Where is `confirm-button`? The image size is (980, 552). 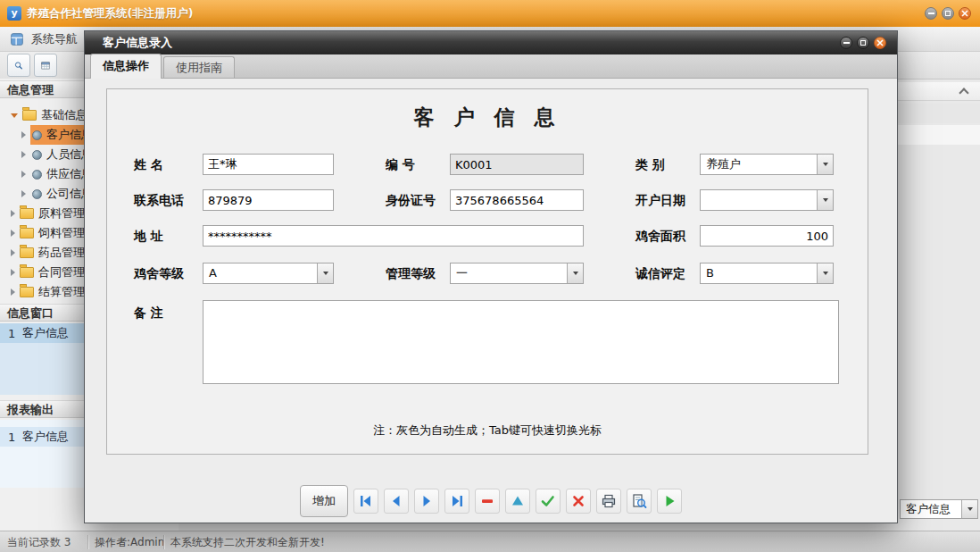 confirm-button is located at coordinates (548, 501).